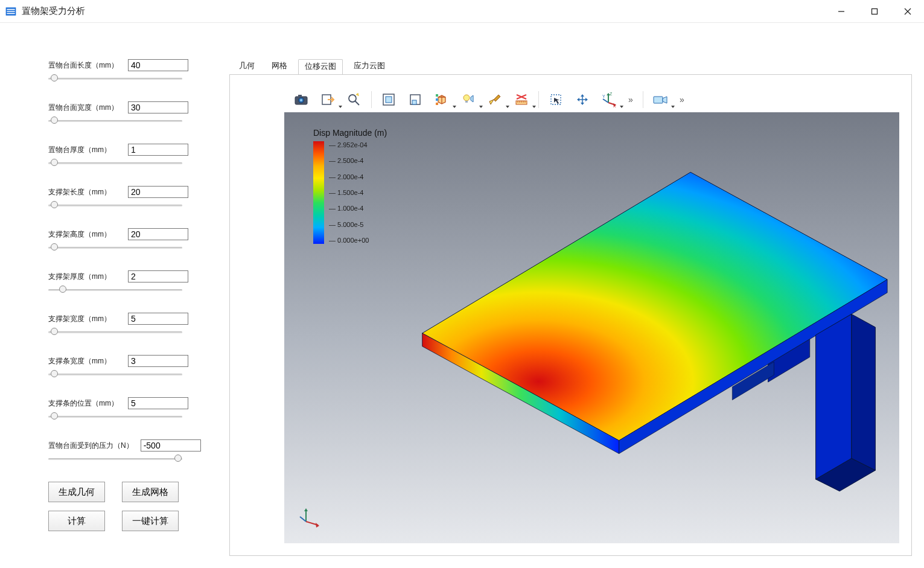  I want to click on one-click-compute-button: 一键计算, so click(150, 521).